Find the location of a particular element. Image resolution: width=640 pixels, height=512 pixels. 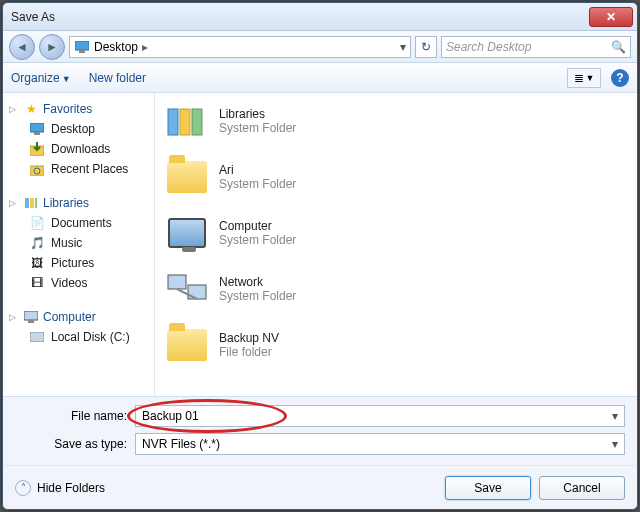

search-icon: 🔍 is located at coordinates (618, 47).